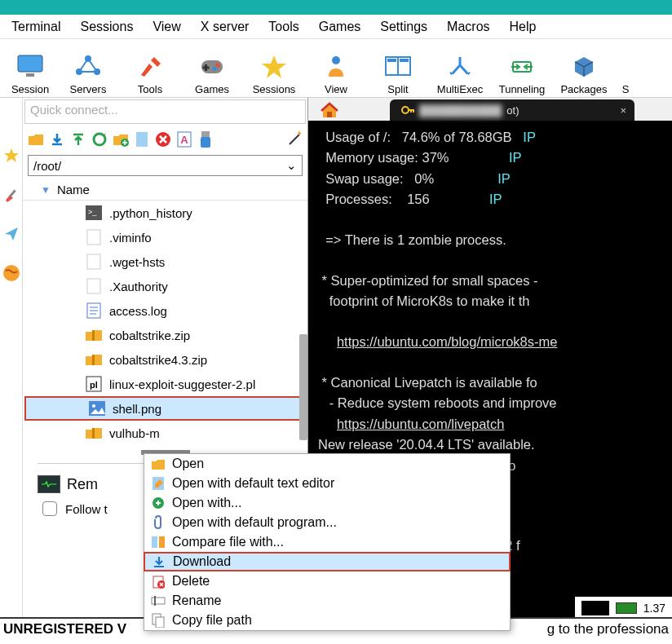 The width and height of the screenshot is (672, 644). Describe the element at coordinates (336, 68) in the screenshot. I see `toolbar-view: View` at that location.